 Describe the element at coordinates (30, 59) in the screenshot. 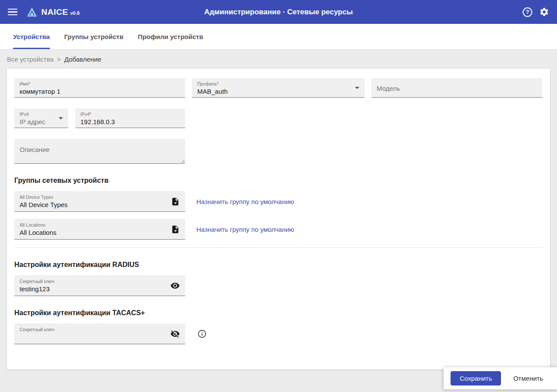

I see `breadcrumb-all-devices: Все устройства` at that location.